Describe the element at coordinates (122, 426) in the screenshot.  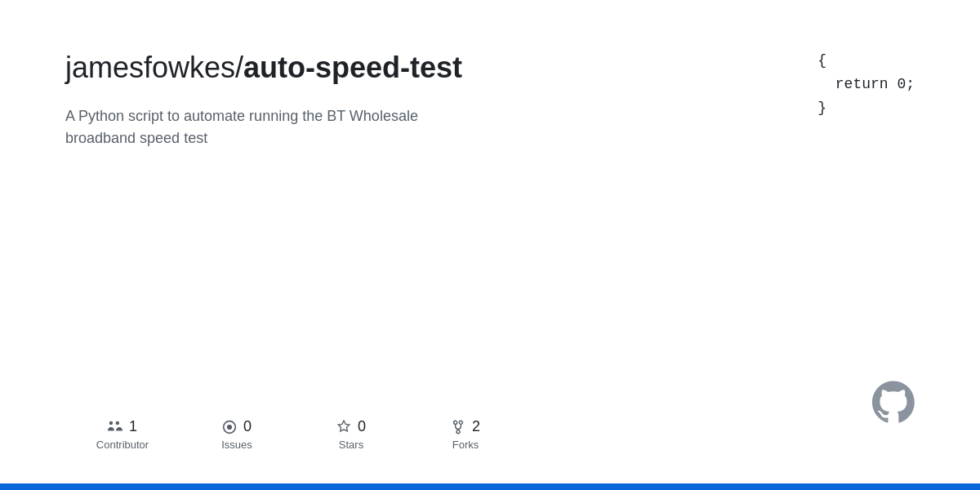
I see `stat-contributor-top: 1` at that location.